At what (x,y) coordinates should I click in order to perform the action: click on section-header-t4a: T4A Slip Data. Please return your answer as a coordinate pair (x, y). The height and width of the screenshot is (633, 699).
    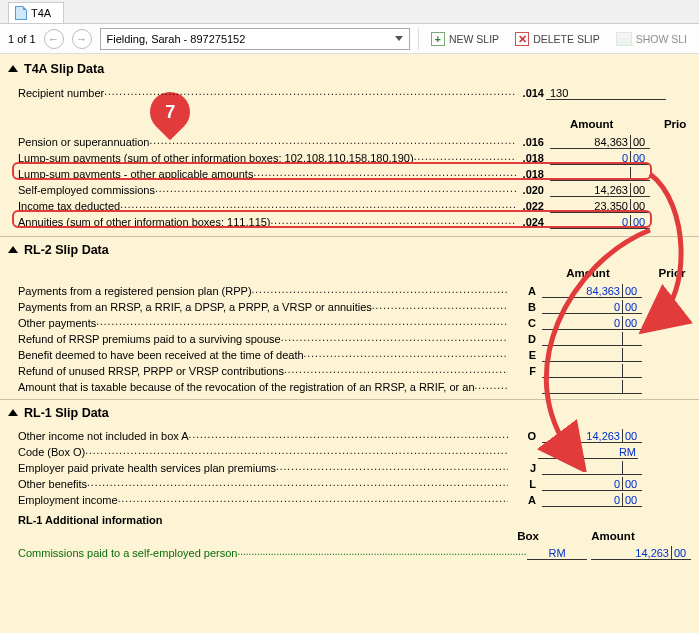
    Looking at the image, I should click on (350, 68).